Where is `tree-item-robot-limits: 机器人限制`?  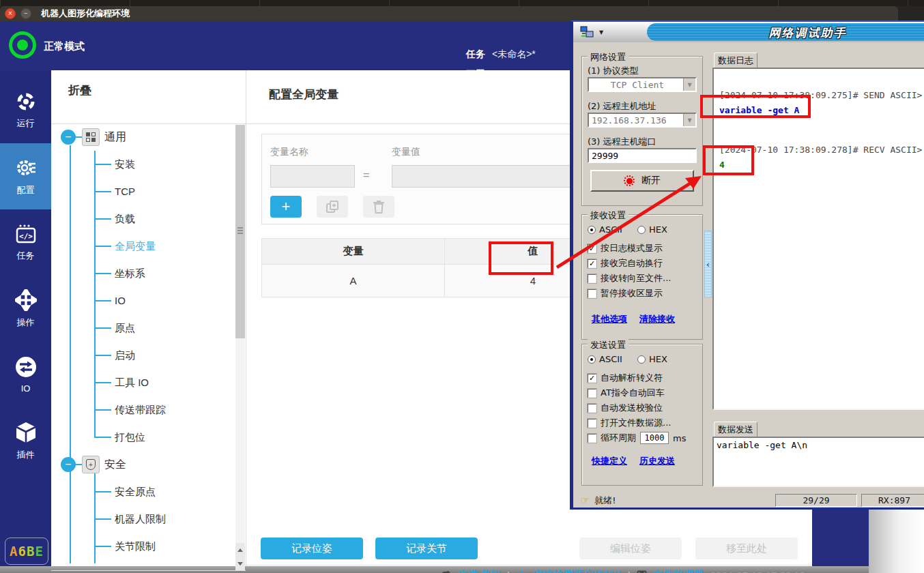 tree-item-robot-limits: 机器人限制 is located at coordinates (141, 520).